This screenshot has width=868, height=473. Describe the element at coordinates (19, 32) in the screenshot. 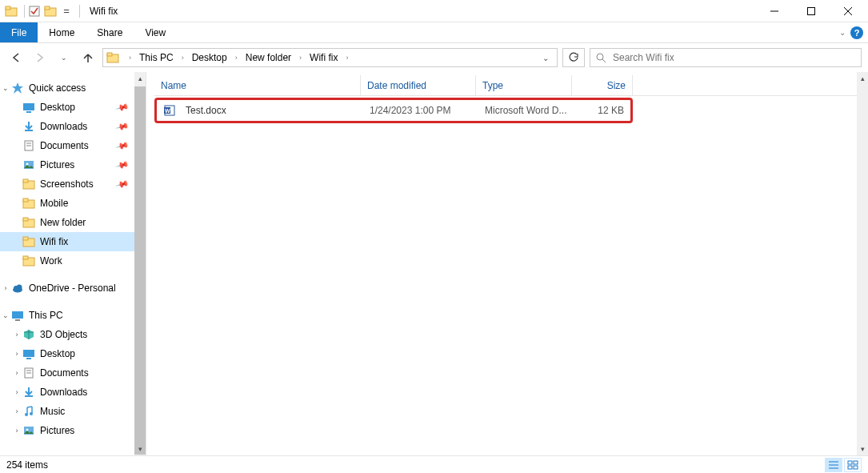

I see `tab-file: File` at that location.